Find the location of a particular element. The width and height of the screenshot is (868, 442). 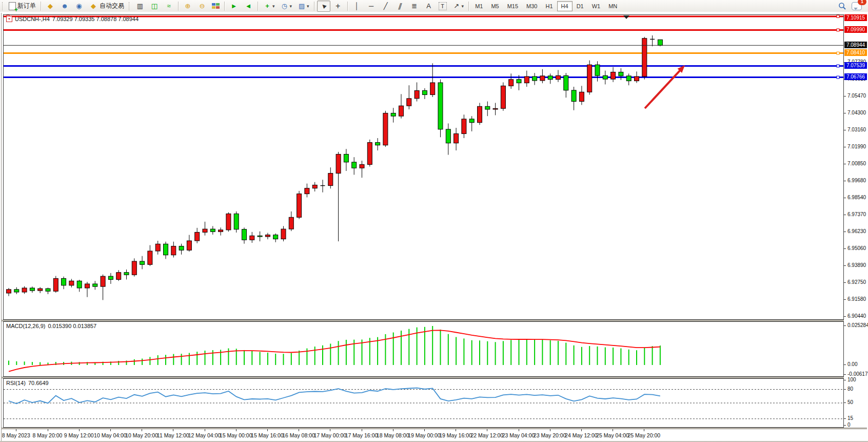

autotrading-button: ◆ 自动交易 is located at coordinates (107, 6).